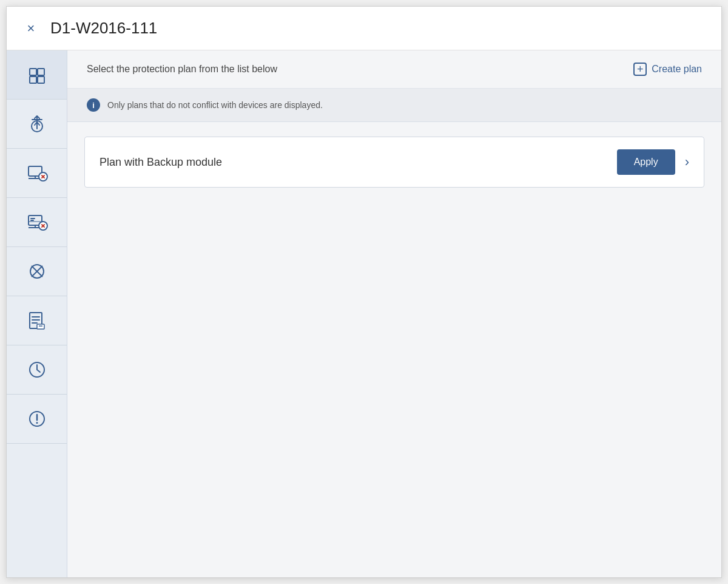 The width and height of the screenshot is (728, 584). I want to click on create-plan-label: Create plan, so click(677, 69).